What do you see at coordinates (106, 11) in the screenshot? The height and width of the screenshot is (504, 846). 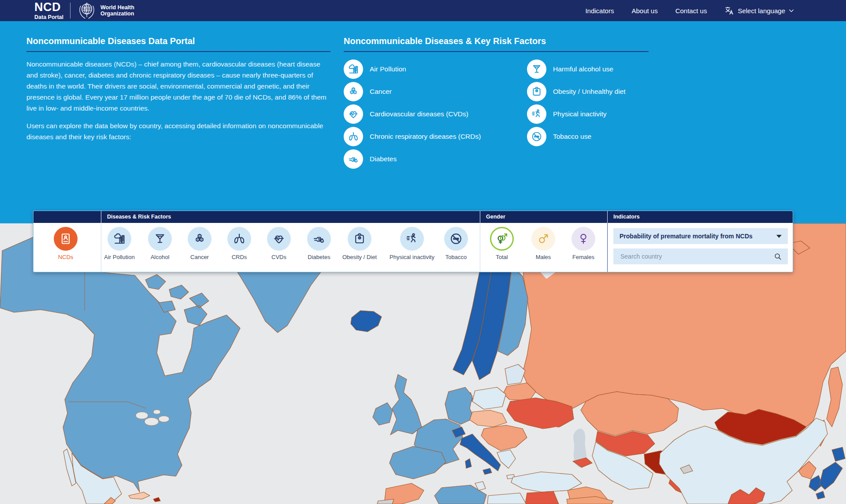 I see `who-logo: World Health Organization` at bounding box center [106, 11].